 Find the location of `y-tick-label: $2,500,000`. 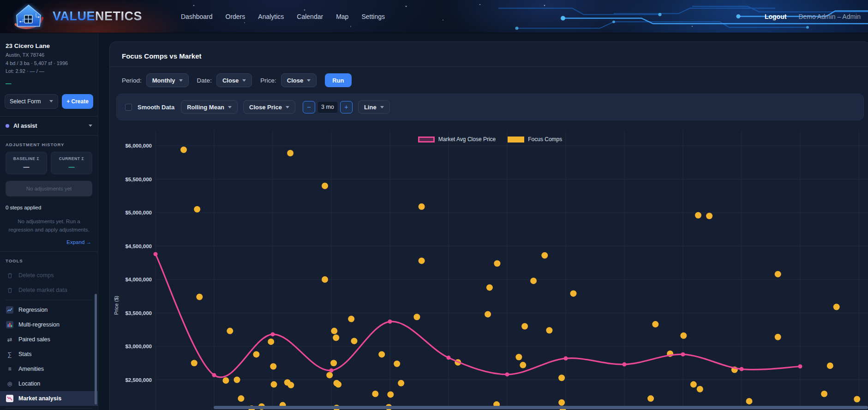

y-tick-label: $2,500,000 is located at coordinates (138, 380).